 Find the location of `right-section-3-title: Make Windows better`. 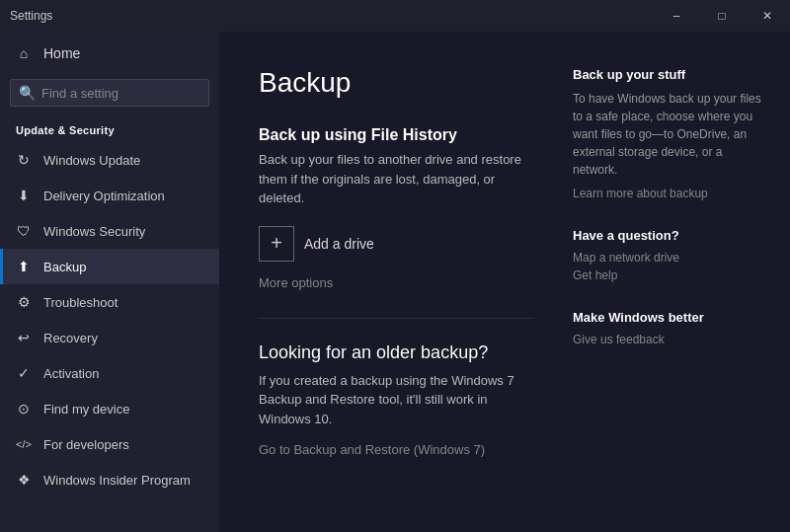

right-section-3-title: Make Windows better is located at coordinates (670, 318).